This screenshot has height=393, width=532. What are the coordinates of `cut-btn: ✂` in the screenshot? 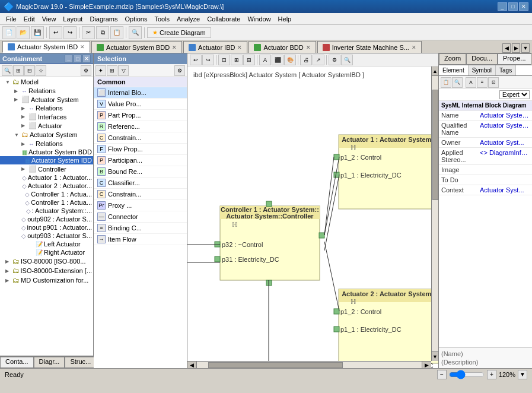 It's located at (88, 33).